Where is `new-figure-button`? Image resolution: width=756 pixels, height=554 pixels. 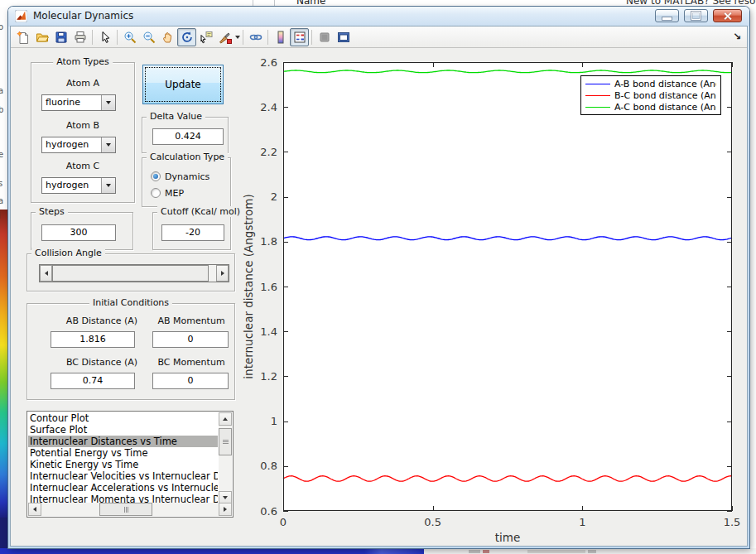
new-figure-button is located at coordinates (23, 37).